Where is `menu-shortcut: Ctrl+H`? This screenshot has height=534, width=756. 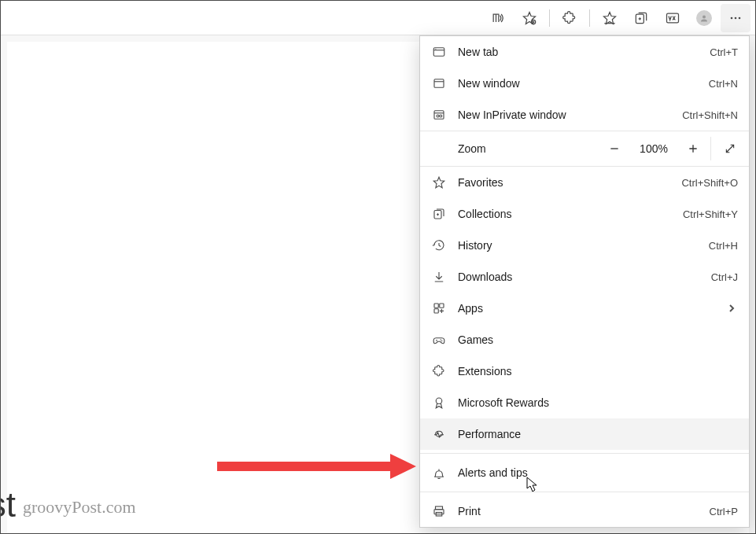 menu-shortcut: Ctrl+H is located at coordinates (724, 245).